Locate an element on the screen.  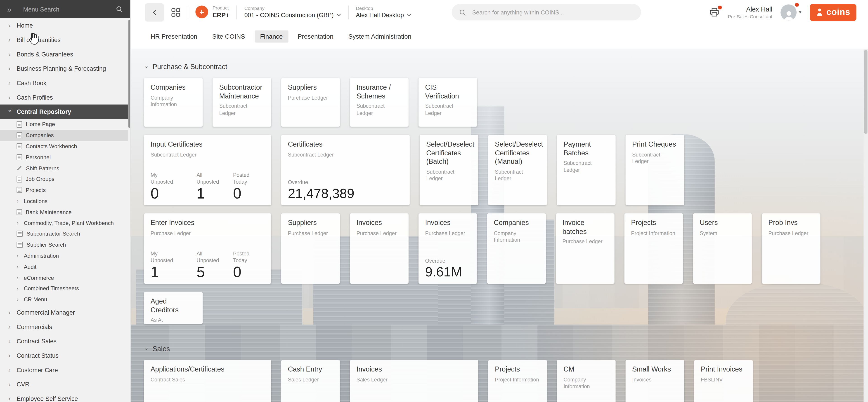
card-applications-certificates: Applications/Certificates Contract Sales… is located at coordinates (208, 381).